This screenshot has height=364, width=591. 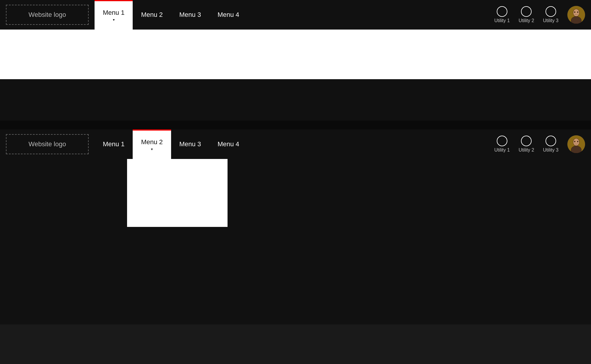 What do you see at coordinates (409, 193) in the screenshot?
I see `dropdown-right-fill` at bounding box center [409, 193].